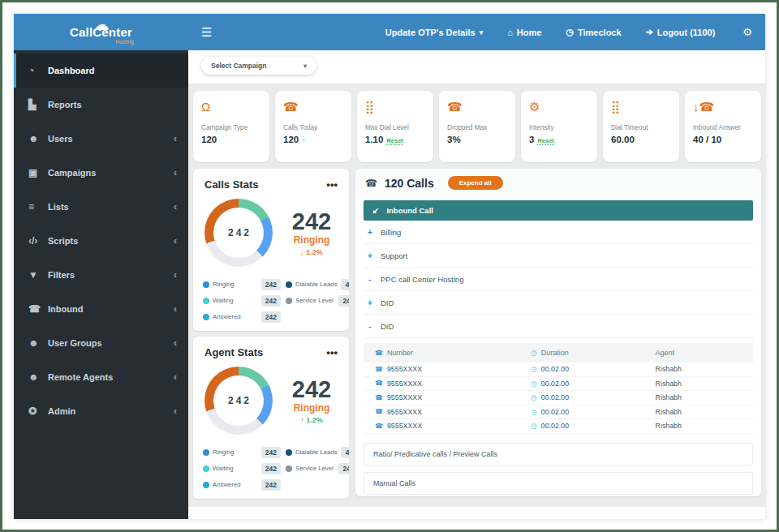 This screenshot has height=532, width=779. Describe the element at coordinates (558, 279) in the screenshot. I see `call-groups: +Billing +Support -PPC call Center Hosti…` at that location.